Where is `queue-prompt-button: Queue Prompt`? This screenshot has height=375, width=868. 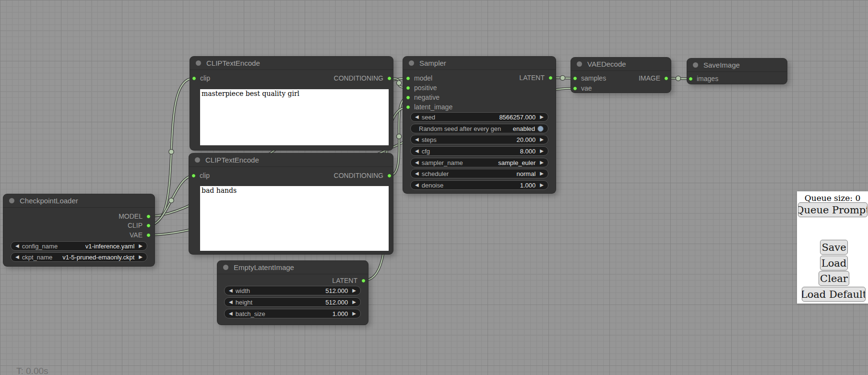
queue-prompt-button: Queue Prompt is located at coordinates (833, 210).